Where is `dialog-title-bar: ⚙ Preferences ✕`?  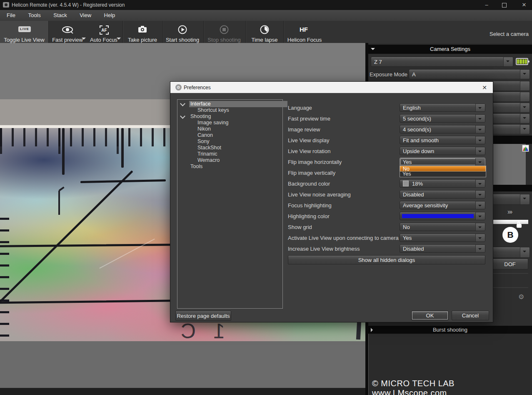
dialog-title-bar: ⚙ Preferences ✕ is located at coordinates (332, 88).